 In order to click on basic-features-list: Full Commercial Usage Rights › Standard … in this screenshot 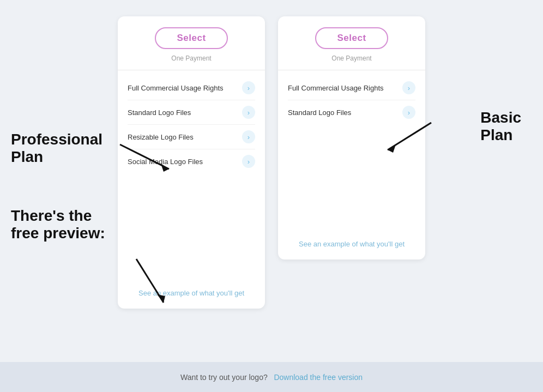, I will do `click(352, 97)`.